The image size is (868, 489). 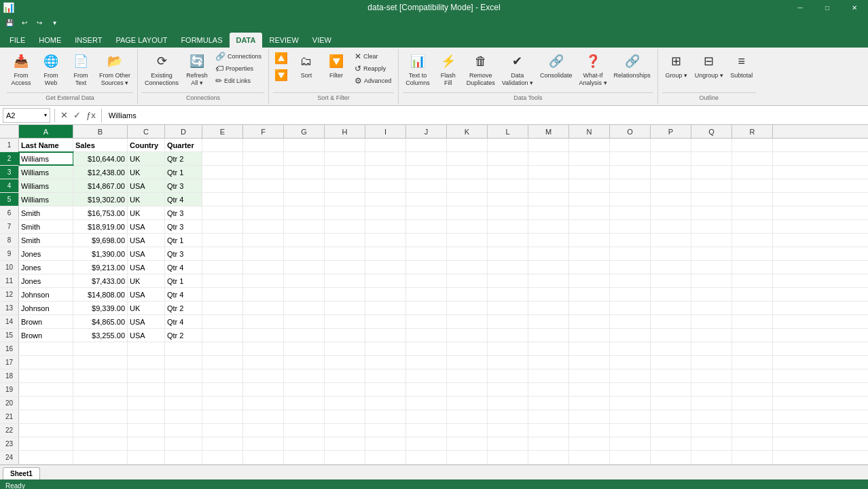 What do you see at coordinates (50, 40) in the screenshot?
I see `tab-home: HOME` at bounding box center [50, 40].